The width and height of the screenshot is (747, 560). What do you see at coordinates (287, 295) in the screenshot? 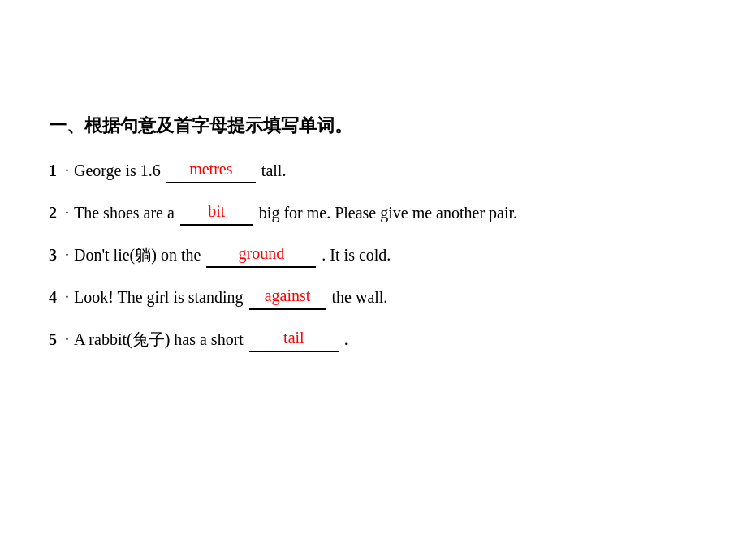
I see `q4-answer: against` at bounding box center [287, 295].